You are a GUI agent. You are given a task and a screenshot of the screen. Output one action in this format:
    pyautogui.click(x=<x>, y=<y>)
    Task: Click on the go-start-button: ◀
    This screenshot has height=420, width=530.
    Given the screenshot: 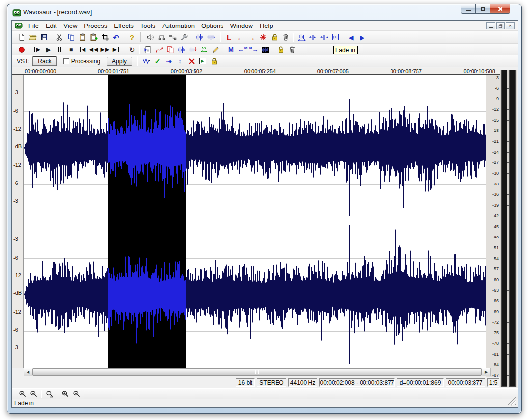 What is the action you would take?
    pyautogui.click(x=83, y=50)
    